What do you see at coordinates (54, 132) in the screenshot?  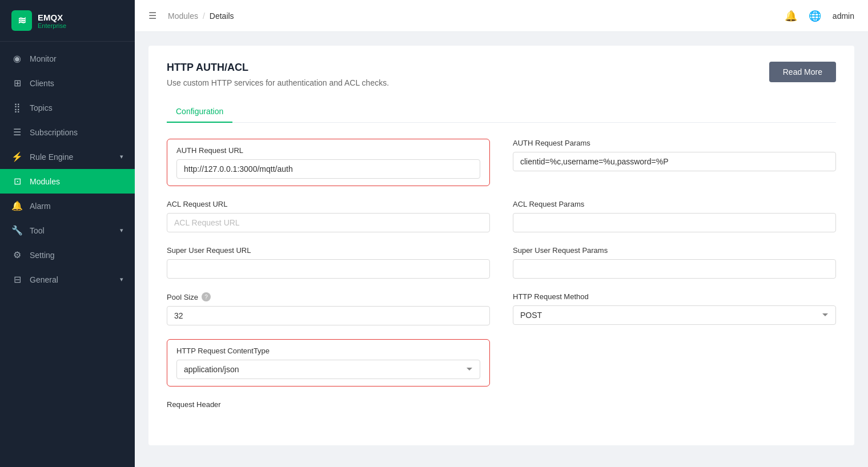 I see `sidebar-item-label: Subscriptions` at bounding box center [54, 132].